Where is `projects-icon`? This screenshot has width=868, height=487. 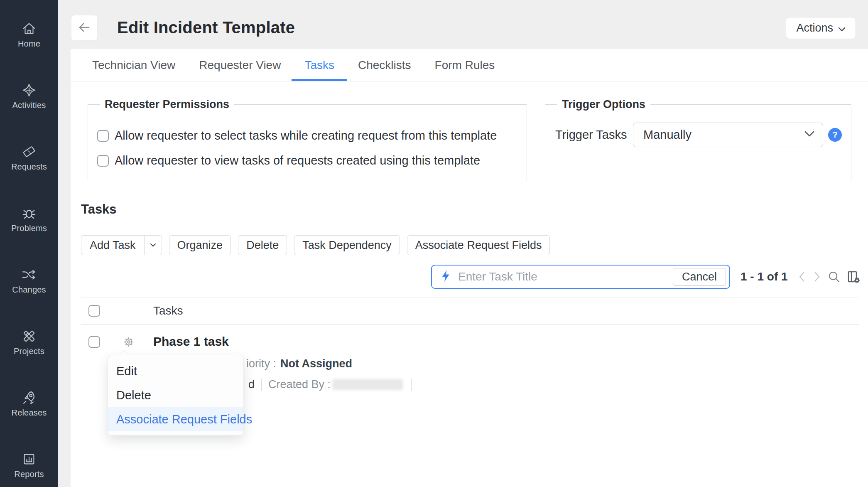
projects-icon is located at coordinates (29, 336).